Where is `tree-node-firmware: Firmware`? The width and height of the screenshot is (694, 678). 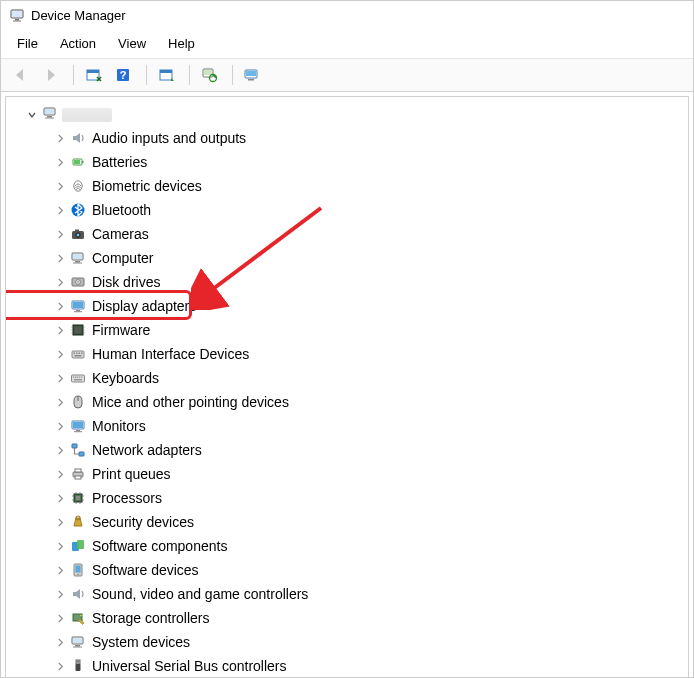
tree-node-firmware: Firmware is located at coordinates (347, 330).